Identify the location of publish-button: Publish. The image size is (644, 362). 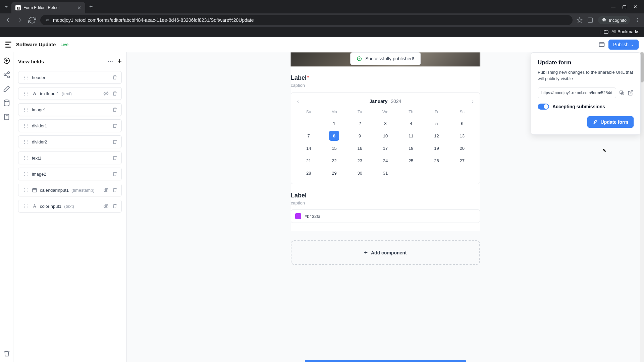
(624, 45).